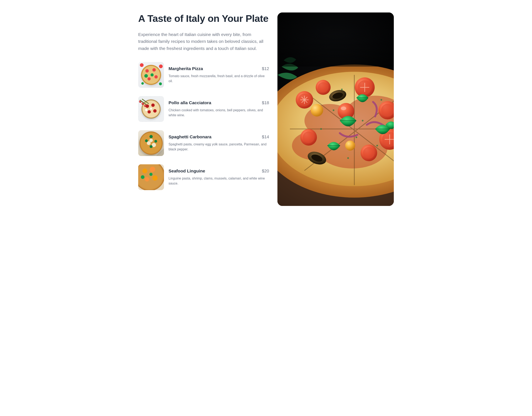 This screenshot has width=532, height=416. I want to click on menu-item-header: Spaghetti Carbonara $14, so click(219, 137).